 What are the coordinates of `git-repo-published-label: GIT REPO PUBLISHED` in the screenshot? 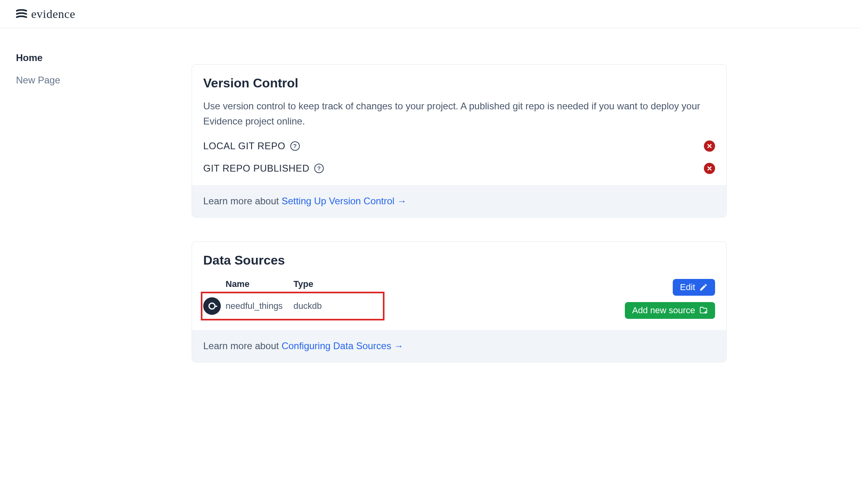 It's located at (256, 168).